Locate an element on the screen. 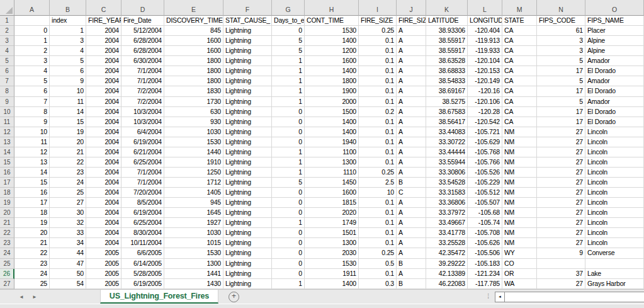 The image size is (644, 308). cell-B3: 3 is located at coordinates (68, 41).